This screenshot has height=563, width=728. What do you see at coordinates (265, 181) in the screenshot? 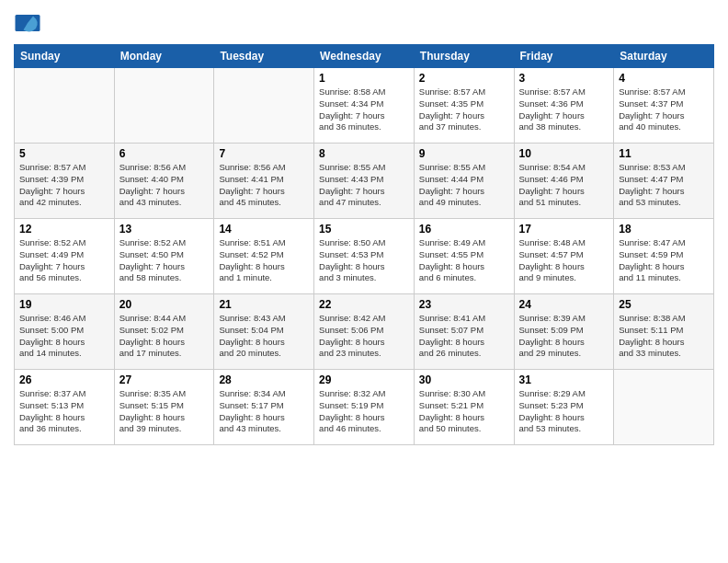
I see `day-cell: 7Sunrise: 8:56 AM Sunset: 4:41 PM Daylig…` at bounding box center [265, 181].